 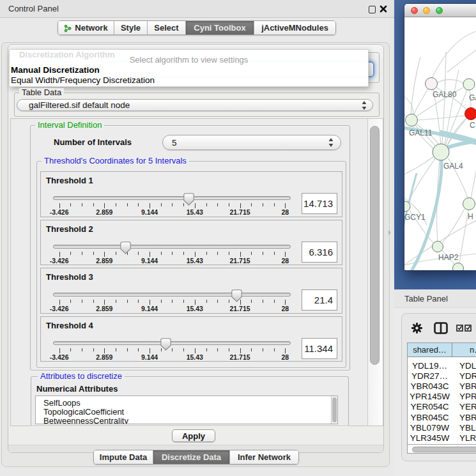 I want to click on tab-select: Select, so click(x=167, y=28).